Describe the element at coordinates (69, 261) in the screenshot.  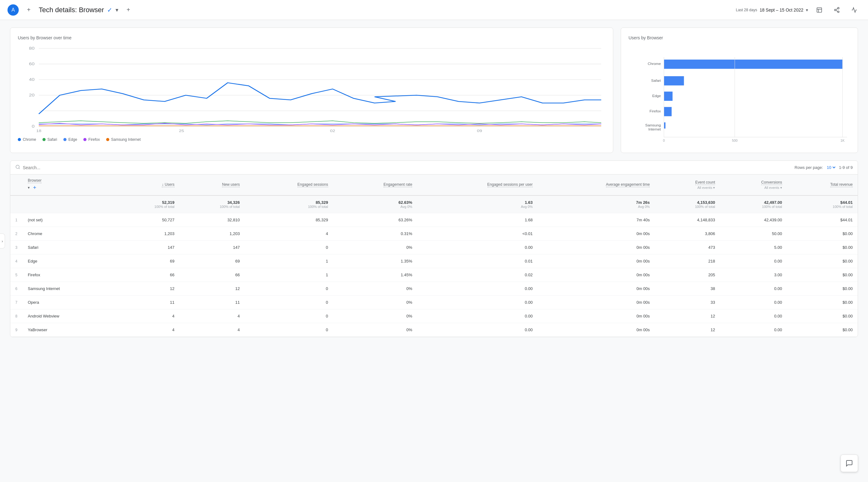
I see `td-browser-name: Edge` at that location.